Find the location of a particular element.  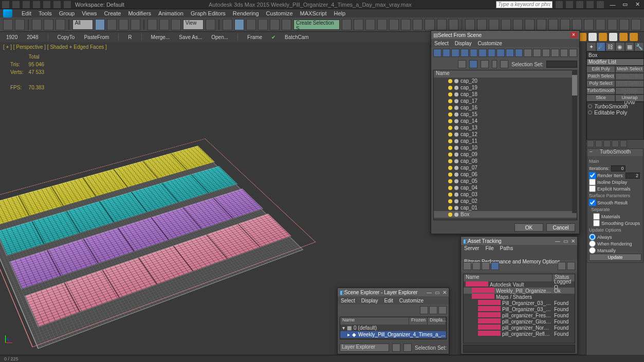

cancel-button: Cancel is located at coordinates (561, 227).